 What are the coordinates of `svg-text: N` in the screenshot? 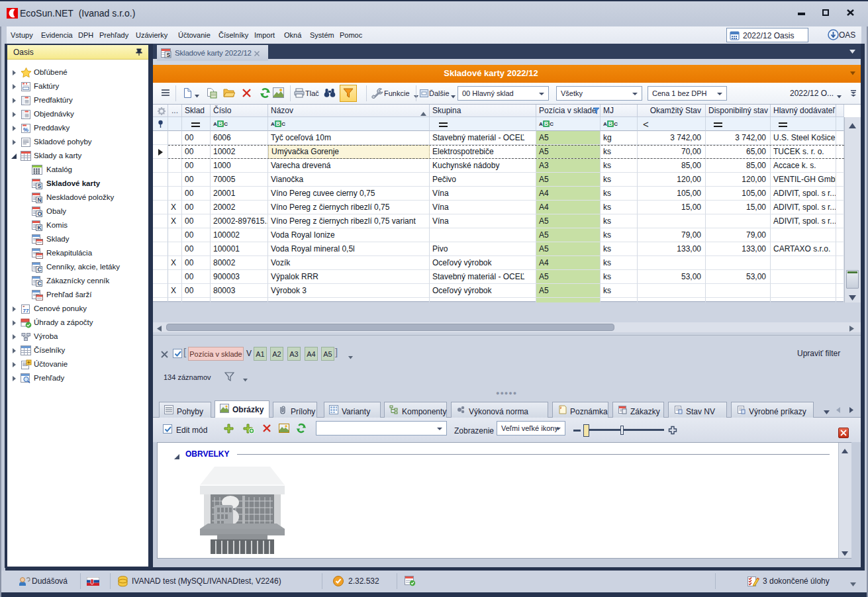 It's located at (40, 200).